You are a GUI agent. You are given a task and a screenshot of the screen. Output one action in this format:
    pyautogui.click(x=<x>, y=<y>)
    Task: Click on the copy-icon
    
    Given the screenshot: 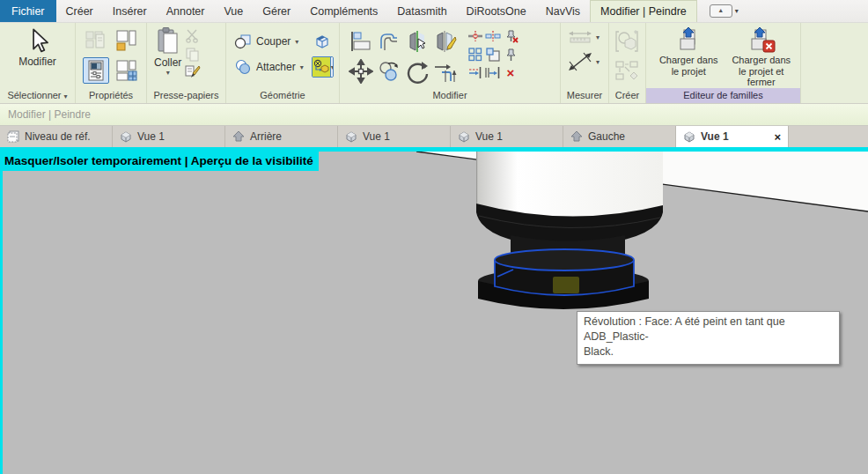 What is the action you would take?
    pyautogui.click(x=192, y=55)
    